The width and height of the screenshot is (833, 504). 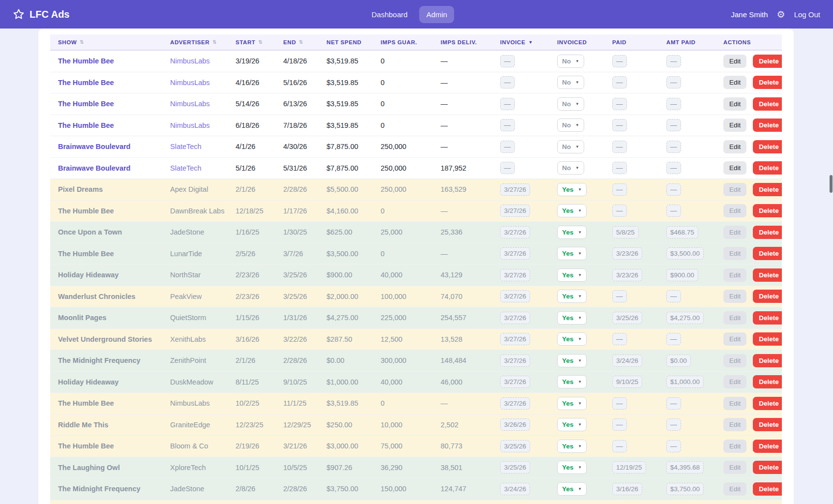 I want to click on amt-paid-field: $4,275.00, so click(x=685, y=318).